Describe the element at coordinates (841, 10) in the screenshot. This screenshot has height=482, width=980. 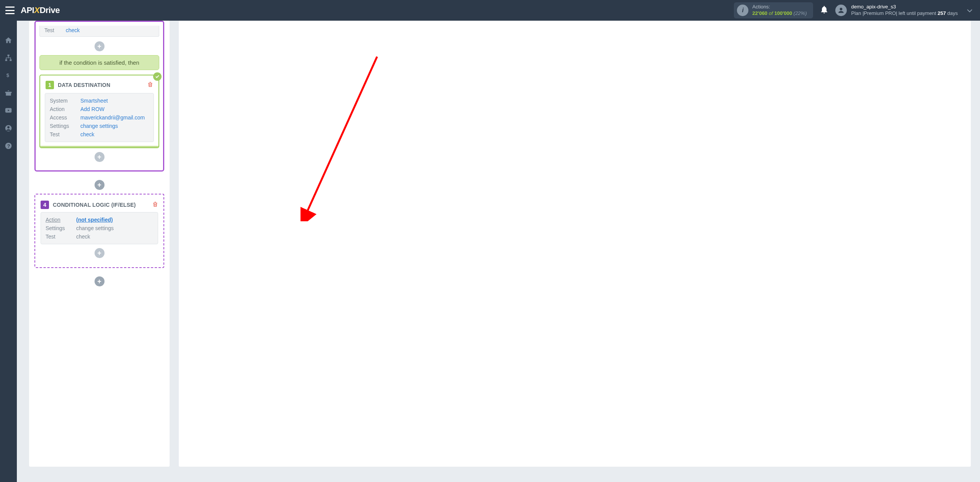
I see `avatar-icon` at that location.